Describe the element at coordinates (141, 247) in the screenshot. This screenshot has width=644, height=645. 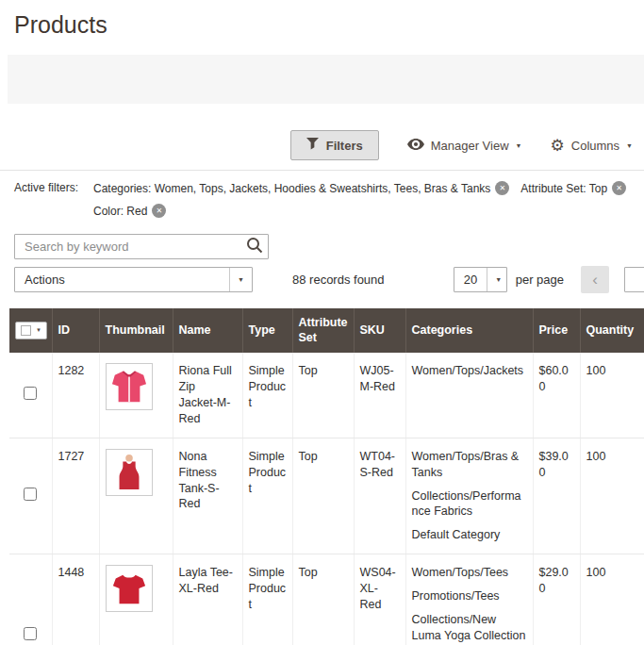
I see `search-input` at that location.